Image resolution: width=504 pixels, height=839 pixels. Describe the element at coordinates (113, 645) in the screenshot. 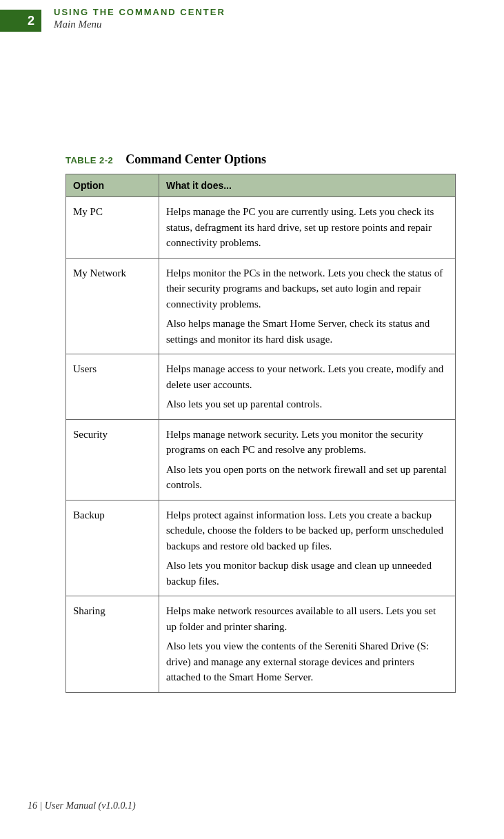

I see `option-name: Sharing` at that location.